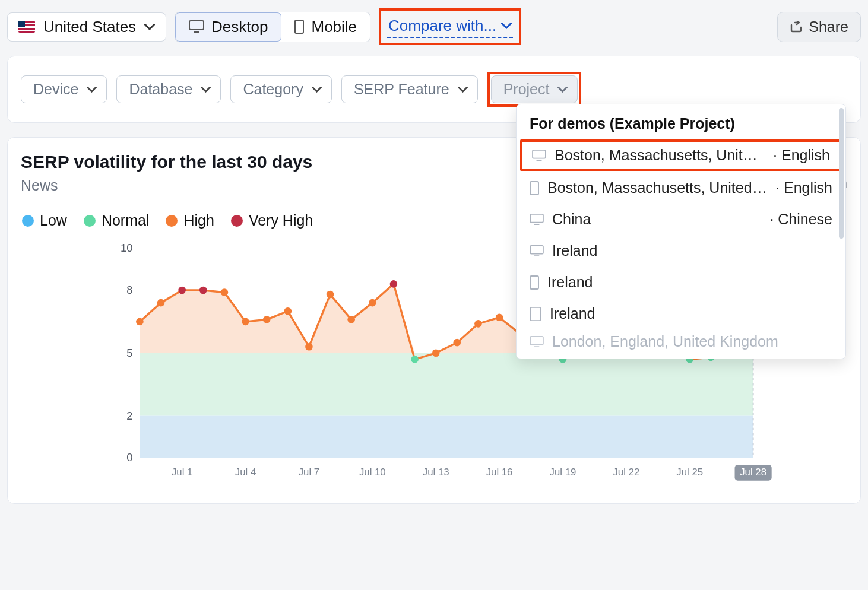 Image resolution: width=868 pixels, height=590 pixels. I want to click on filter-serp-feature: SERP Feature, so click(410, 89).